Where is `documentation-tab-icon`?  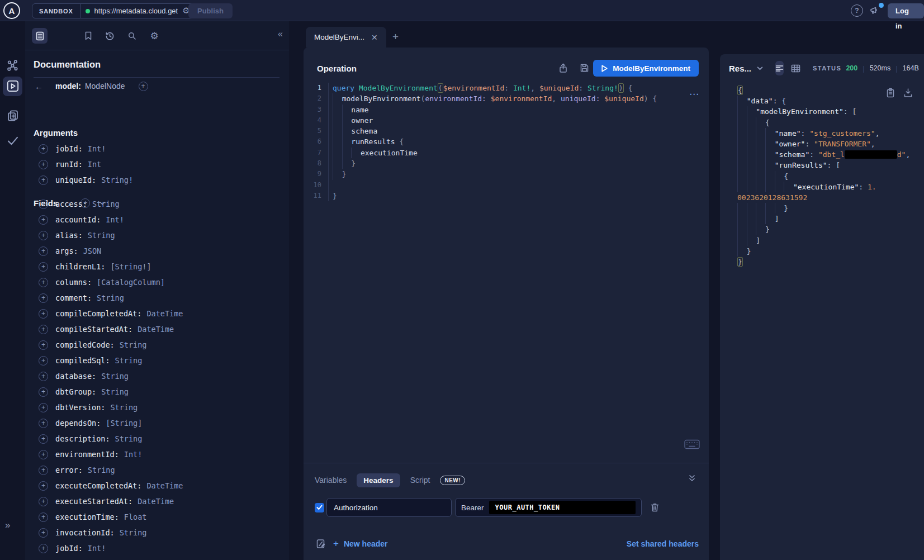
documentation-tab-icon is located at coordinates (40, 36).